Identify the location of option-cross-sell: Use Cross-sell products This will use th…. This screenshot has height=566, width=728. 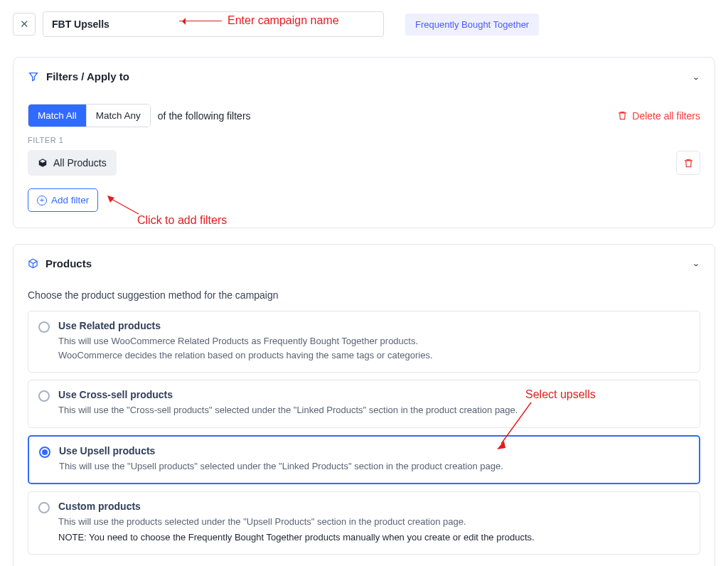
(364, 404).